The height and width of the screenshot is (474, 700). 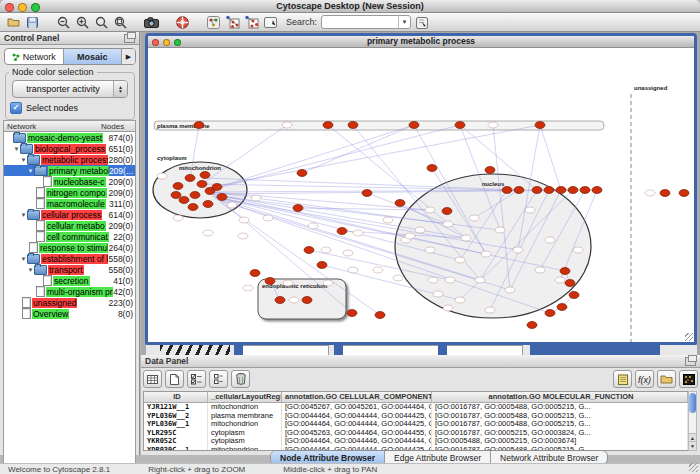 I want to click on tree-item-unassigned: unassigned223(0), so click(x=70, y=302).